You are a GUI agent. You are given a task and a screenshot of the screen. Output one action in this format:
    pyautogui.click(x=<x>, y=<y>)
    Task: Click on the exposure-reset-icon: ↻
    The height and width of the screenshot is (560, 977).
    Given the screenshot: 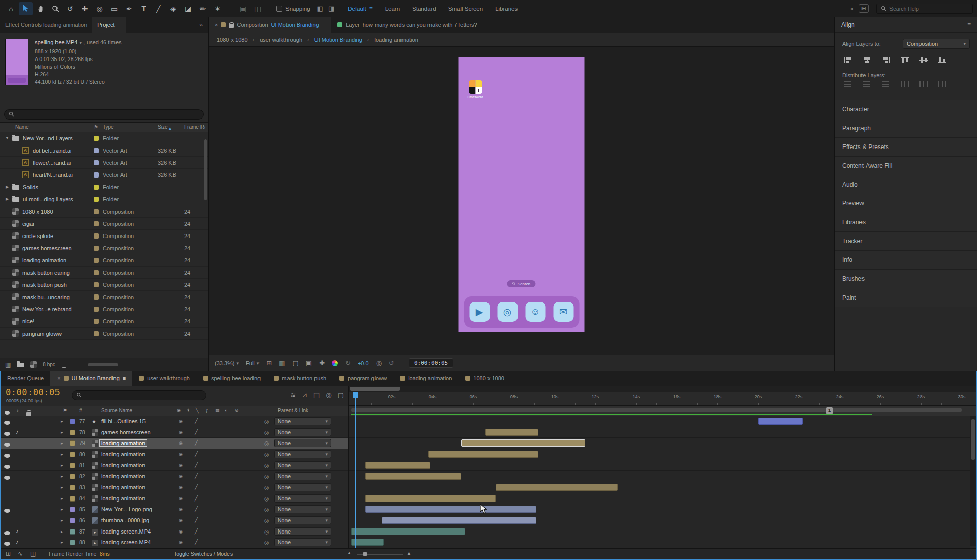 What is the action you would take?
    pyautogui.click(x=348, y=363)
    